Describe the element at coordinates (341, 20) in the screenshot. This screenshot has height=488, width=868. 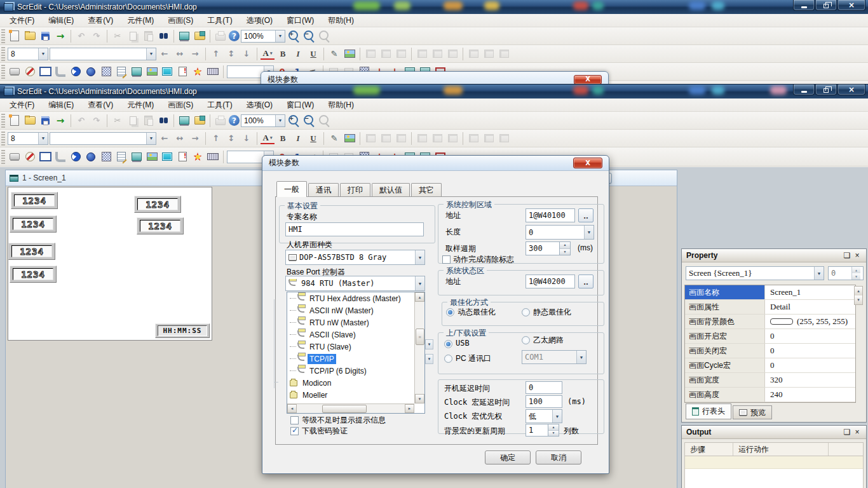
I see `menu-item: 帮助(H)` at that location.